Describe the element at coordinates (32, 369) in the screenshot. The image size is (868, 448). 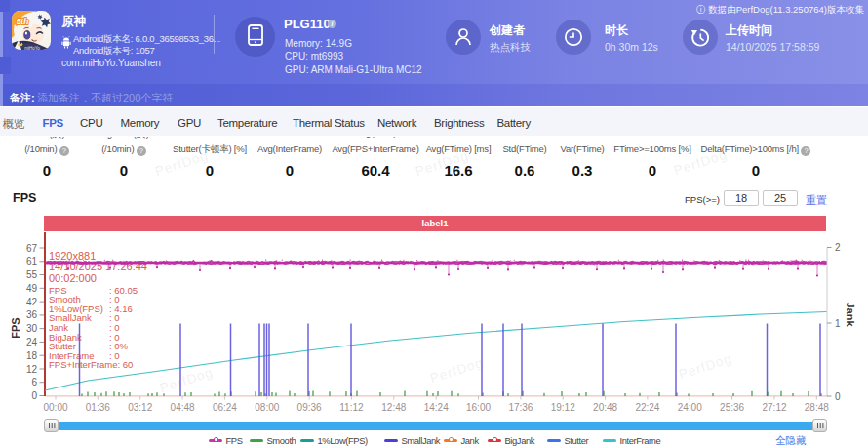
I see `svg-text: 12` at that location.